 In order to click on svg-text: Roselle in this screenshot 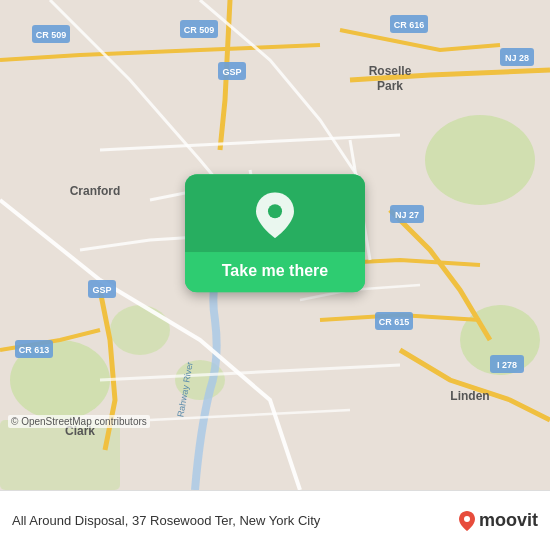, I will do `click(390, 71)`.